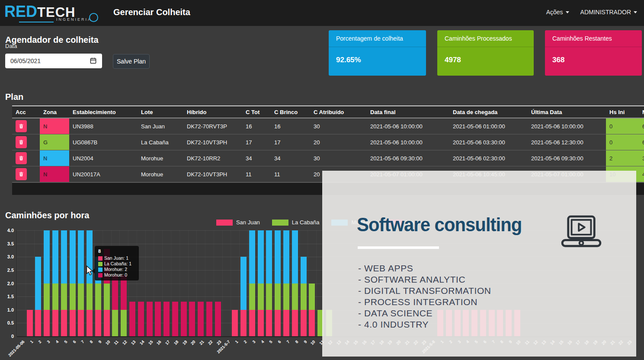 Image resolution: width=644 pixels, height=360 pixels. I want to click on mouse-cursor-icon, so click(90, 271).